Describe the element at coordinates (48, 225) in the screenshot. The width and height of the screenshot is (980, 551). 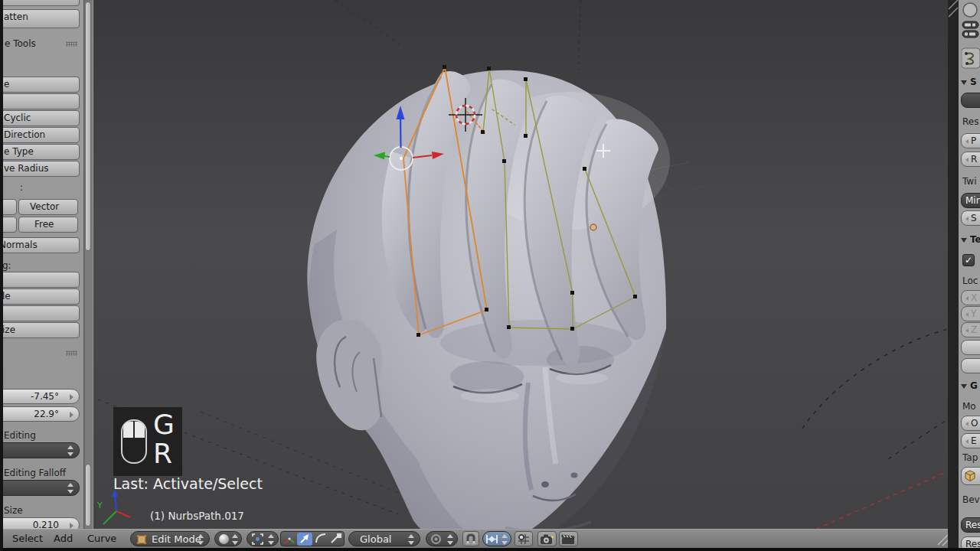
I see `handle-free-button: Free` at that location.